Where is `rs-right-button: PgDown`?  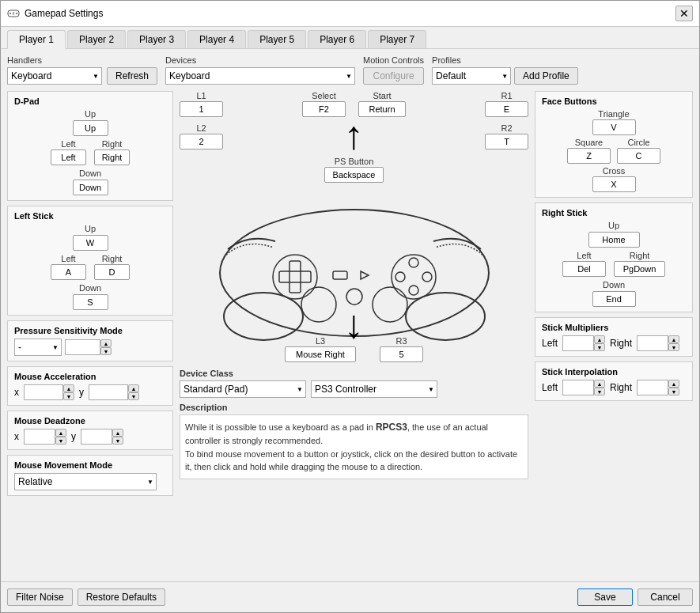 rs-right-button: PgDown is located at coordinates (639, 269).